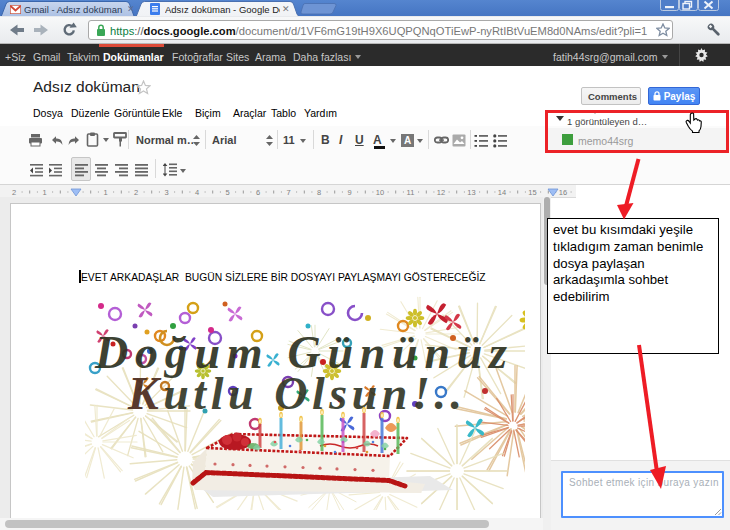 The height and width of the screenshot is (530, 730). Describe the element at coordinates (197, 192) in the screenshot. I see `svg-text: 4` at that location.